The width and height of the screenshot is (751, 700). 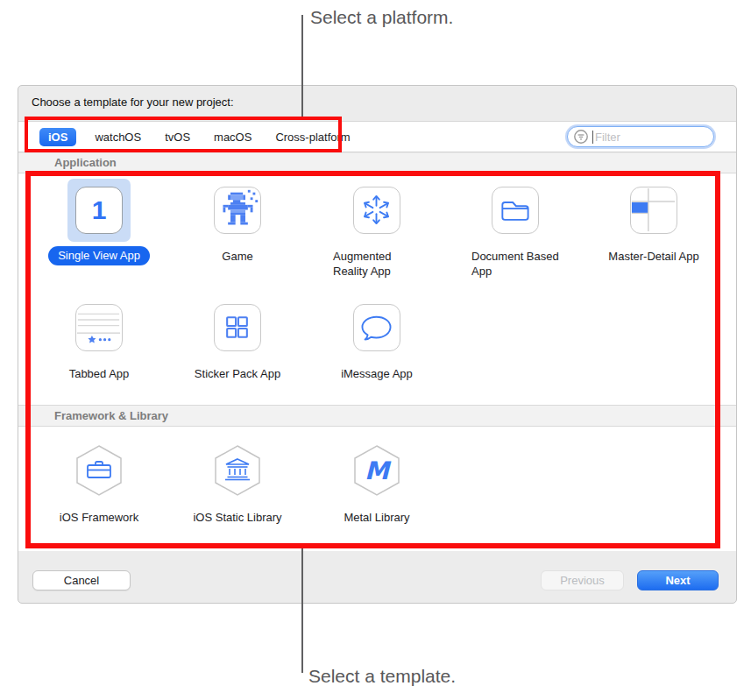 I want to click on filter-field, so click(x=641, y=137).